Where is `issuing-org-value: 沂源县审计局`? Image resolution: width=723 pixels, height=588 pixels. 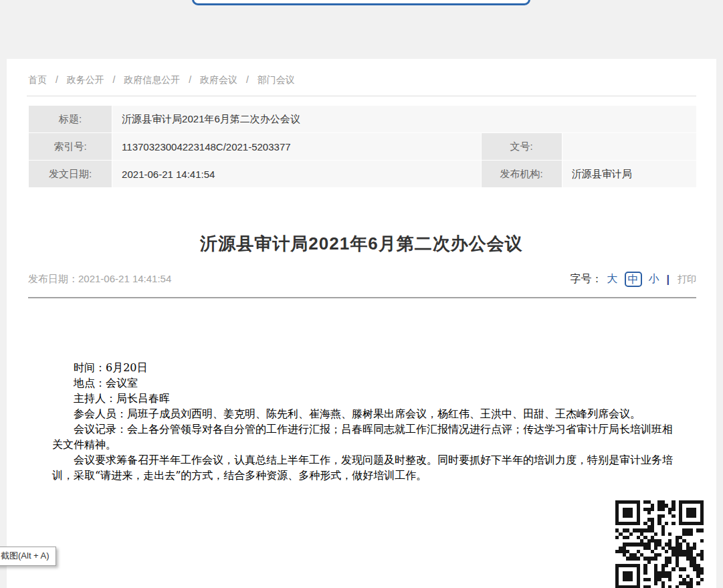
issuing-org-value: 沂源县审计局 is located at coordinates (629, 174).